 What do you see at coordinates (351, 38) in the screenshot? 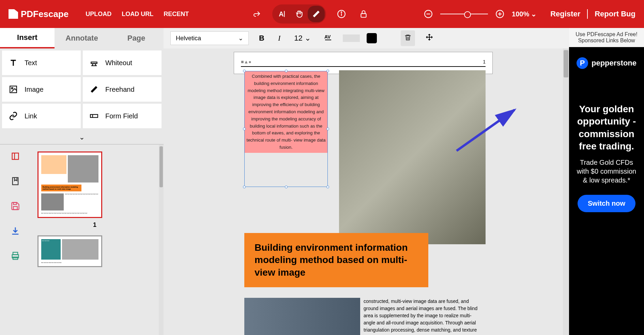
I see `spacing-slider` at bounding box center [351, 38].